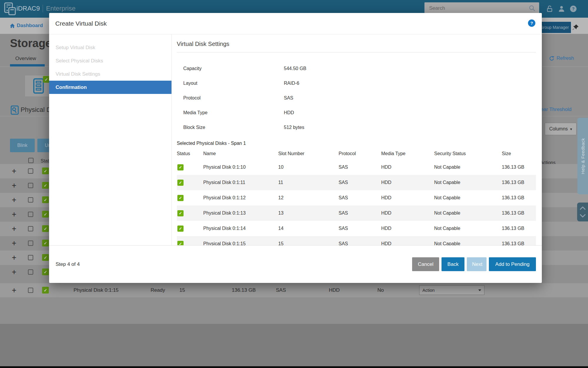  Describe the element at coordinates (308, 213) in the screenshot. I see `cell-slot: 13` at that location.